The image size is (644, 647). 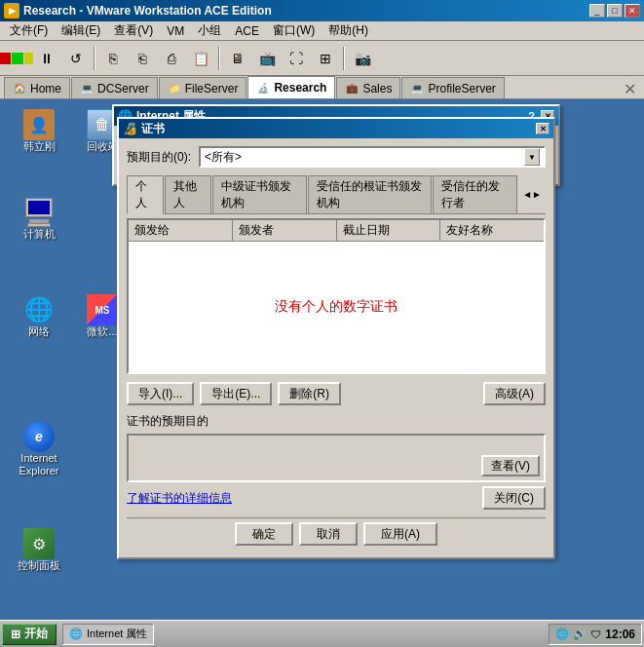 What do you see at coordinates (113, 58) in the screenshot?
I see `toolbar-btn-1: ⎘` at bounding box center [113, 58].